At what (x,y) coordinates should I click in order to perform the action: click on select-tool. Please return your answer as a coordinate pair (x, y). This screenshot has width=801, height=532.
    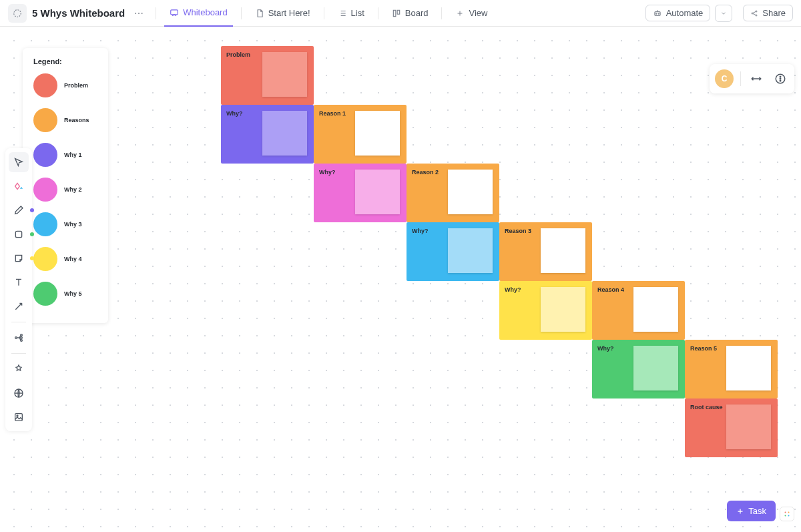
    Looking at the image, I should click on (19, 162).